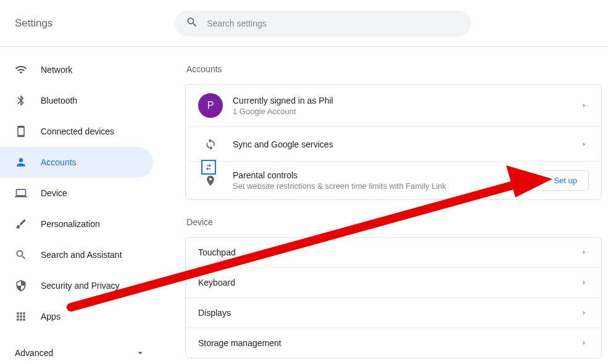 The height and width of the screenshot is (364, 608). What do you see at coordinates (51, 316) in the screenshot?
I see `sidebar-item-label: Apps` at bounding box center [51, 316].